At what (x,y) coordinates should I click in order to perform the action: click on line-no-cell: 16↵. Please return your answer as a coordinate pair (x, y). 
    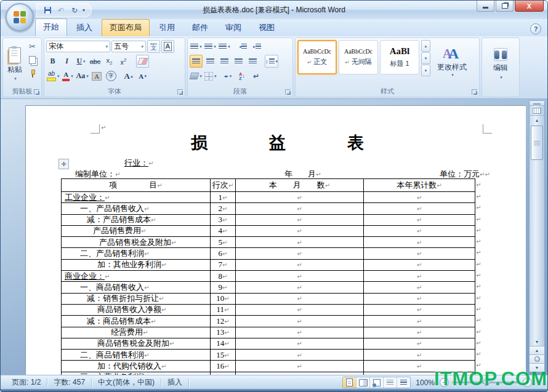
    Looking at the image, I should click on (223, 366).